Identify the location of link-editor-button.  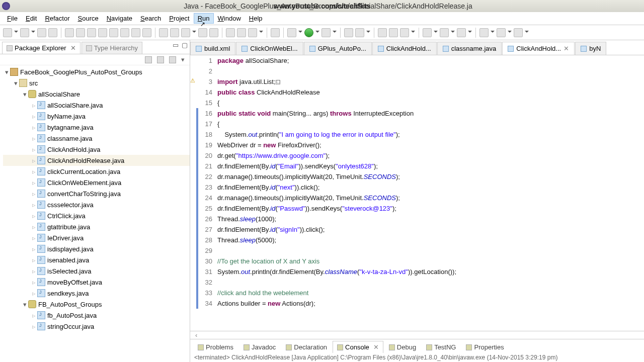
(160, 60).